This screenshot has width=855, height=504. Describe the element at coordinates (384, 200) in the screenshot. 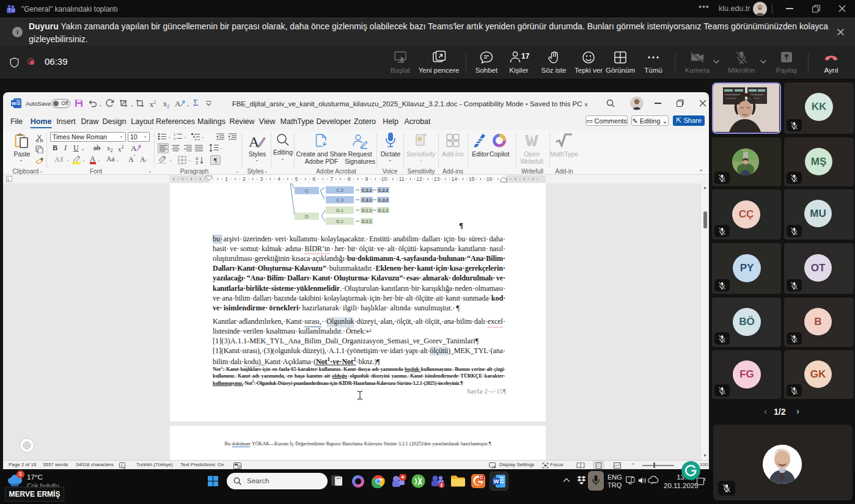

I see `svg-text: C.3.2` at that location.